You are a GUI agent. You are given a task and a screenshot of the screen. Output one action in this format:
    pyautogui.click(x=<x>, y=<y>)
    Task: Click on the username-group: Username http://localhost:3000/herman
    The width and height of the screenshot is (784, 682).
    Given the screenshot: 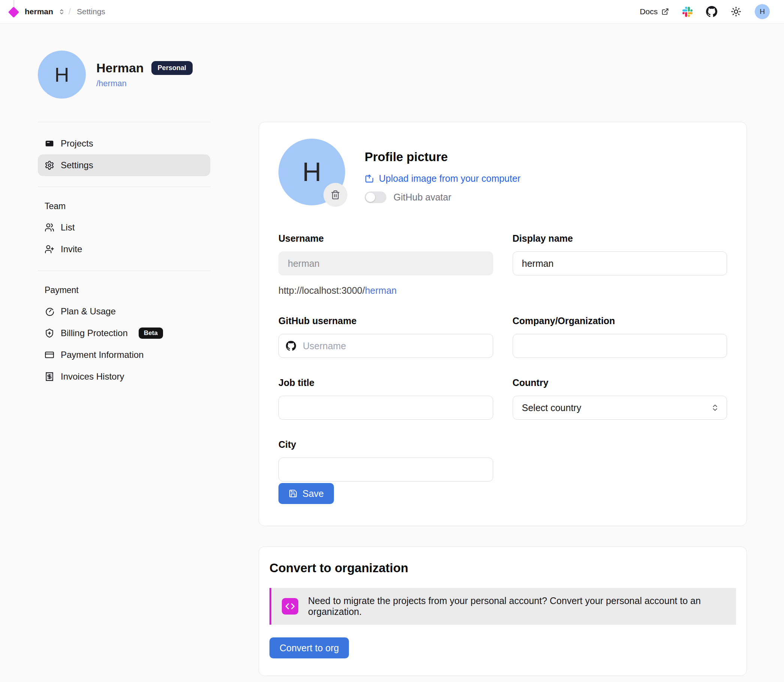 What is the action you would take?
    pyautogui.click(x=386, y=265)
    